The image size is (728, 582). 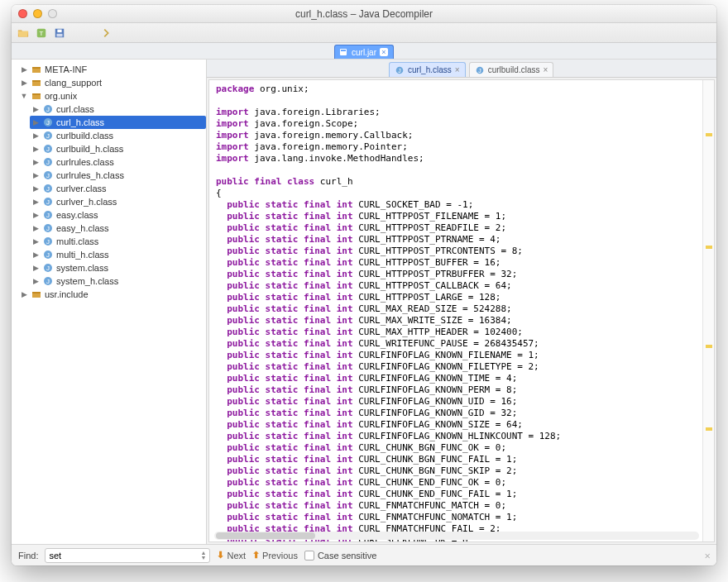 I want to click on archive-tab-label: curl.jar, so click(x=364, y=53).